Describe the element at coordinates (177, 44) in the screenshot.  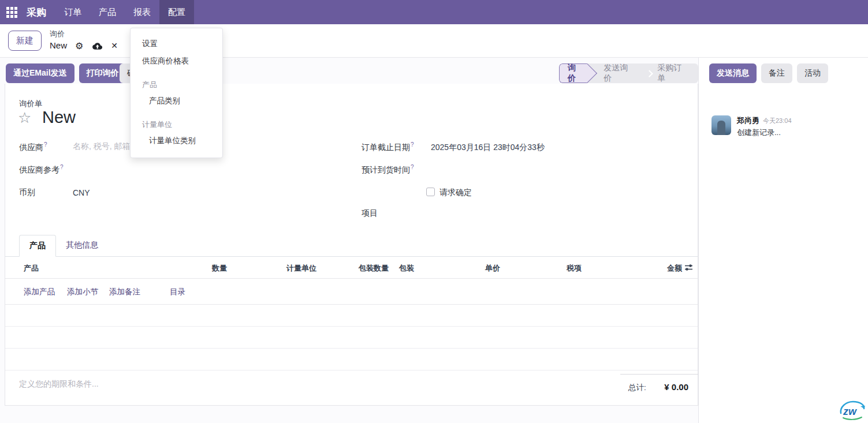
I see `menu-item-settings: 设置` at that location.